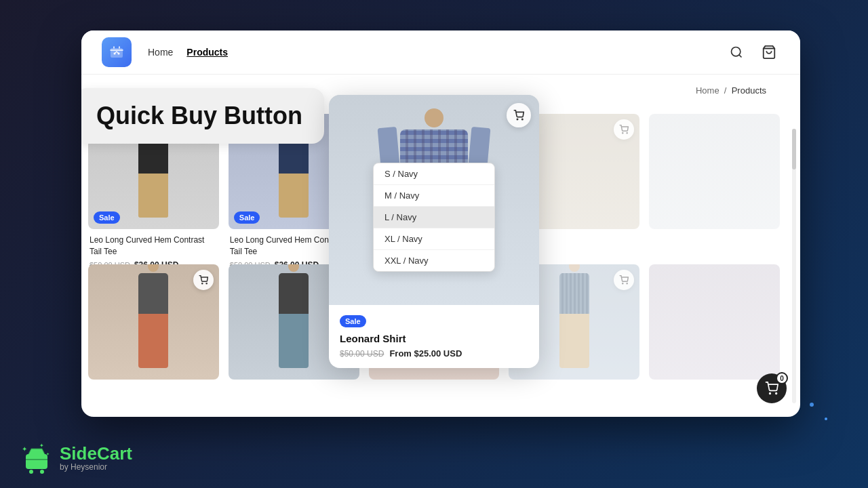 Image resolution: width=868 pixels, height=488 pixels. I want to click on cart-button, so click(769, 52).